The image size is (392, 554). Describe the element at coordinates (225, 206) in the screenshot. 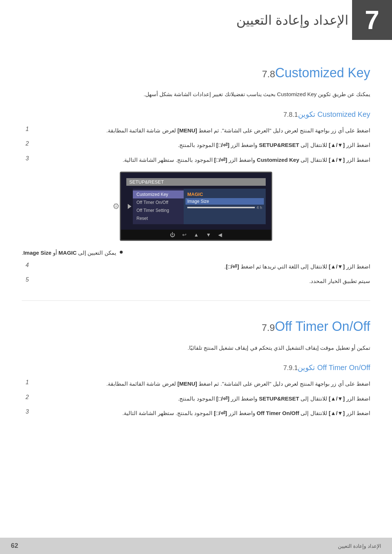

I see `monitor-right-panel: MAGIC Image Size 4 h` at that location.